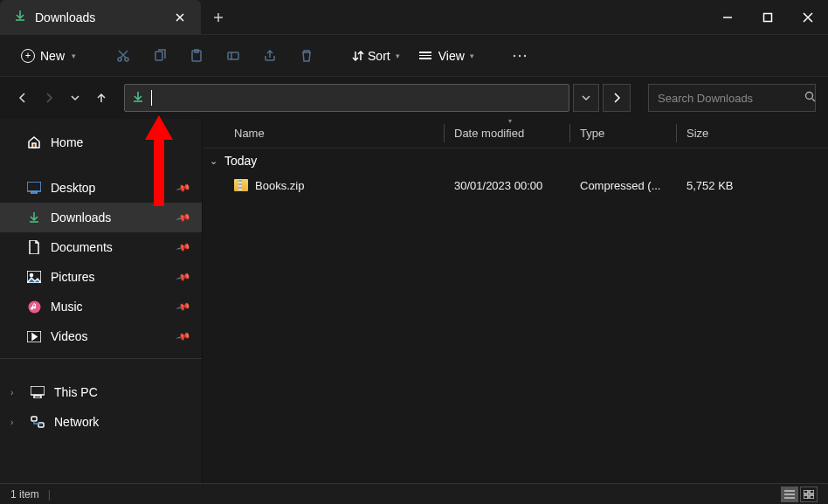 The width and height of the screenshot is (828, 504). I want to click on plus-circle-icon: +, so click(28, 56).